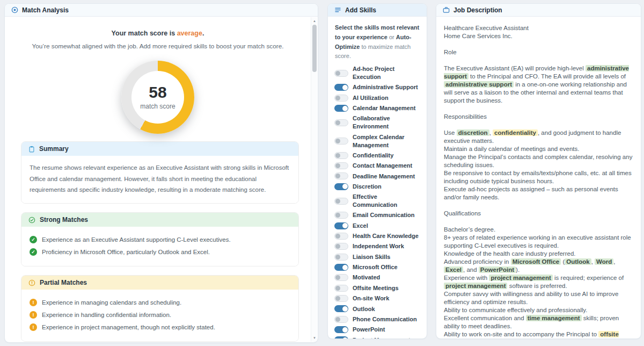 The image size is (644, 346). What do you see at coordinates (375, 268) in the screenshot?
I see `skill-label: Microsoft Office` at bounding box center [375, 268].